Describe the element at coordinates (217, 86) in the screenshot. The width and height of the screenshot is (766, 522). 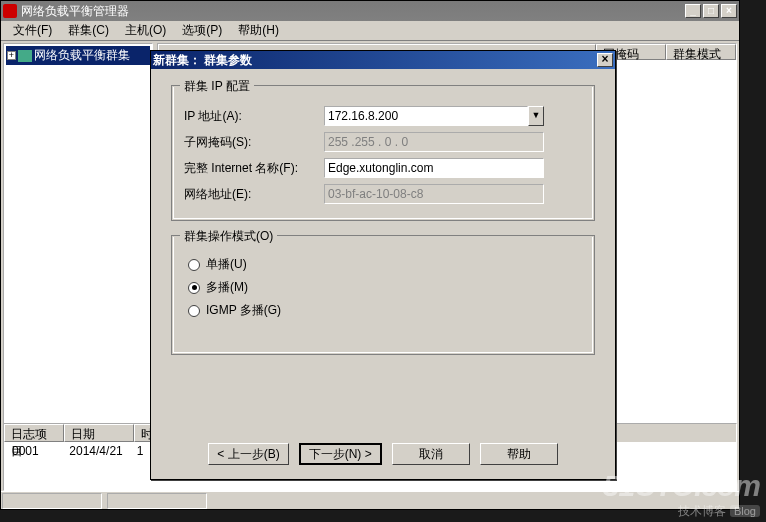
I see `gb-ip-title: 群集 IP 配置` at that location.